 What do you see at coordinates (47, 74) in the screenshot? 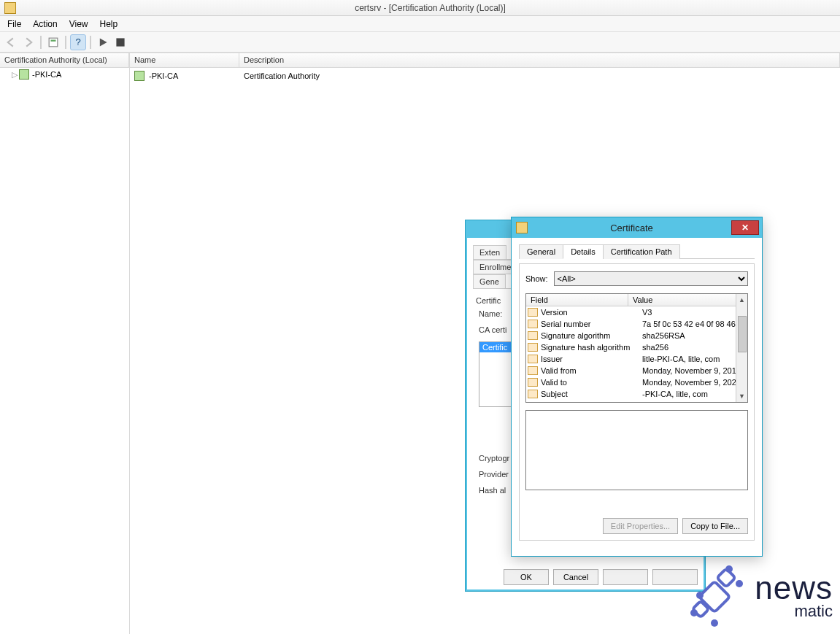
I see `tree-node-label: -PKI-CA` at bounding box center [47, 74].